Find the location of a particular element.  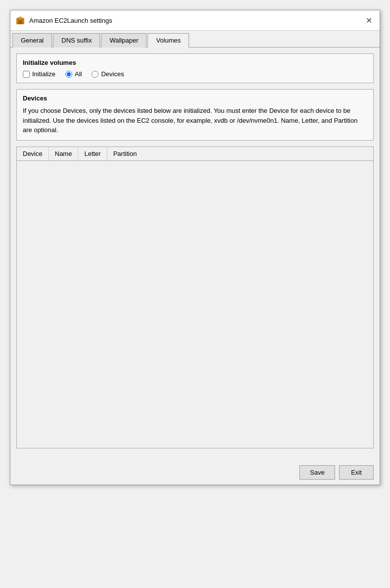

initialize-volumes-section: Initialize volumes Initialize All Device… is located at coordinates (195, 68).